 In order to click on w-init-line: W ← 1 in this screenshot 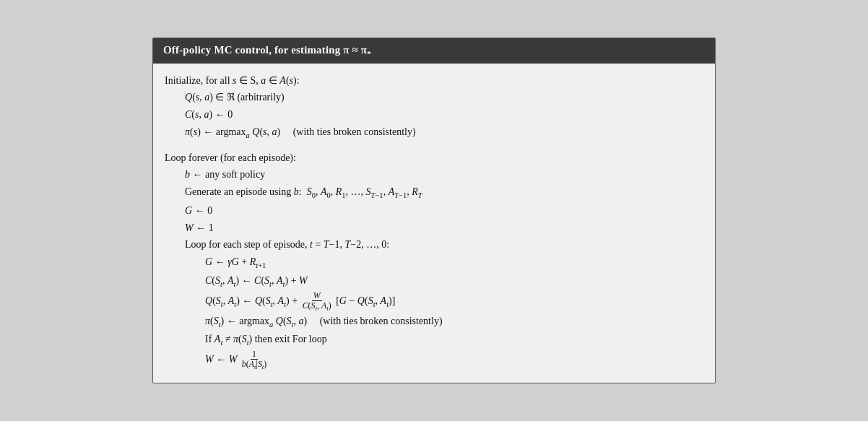, I will do `click(434, 228)`.